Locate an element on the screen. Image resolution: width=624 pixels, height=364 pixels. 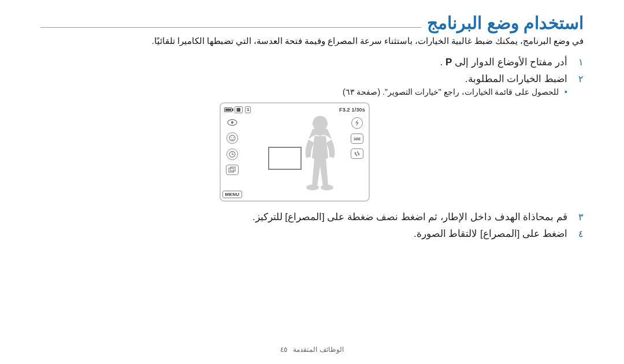
shots-remaining: 1 is located at coordinates (248, 110).